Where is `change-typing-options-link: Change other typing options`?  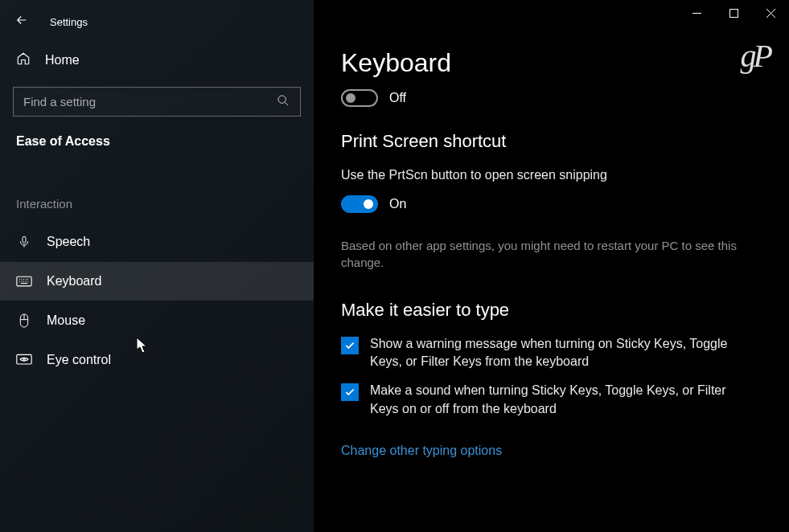
change-typing-options-link: Change other typing options is located at coordinates (421, 451).